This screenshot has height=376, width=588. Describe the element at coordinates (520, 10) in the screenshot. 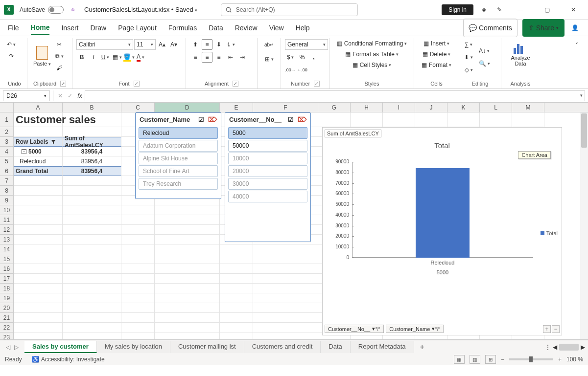

I see `minimize-button: —` at that location.